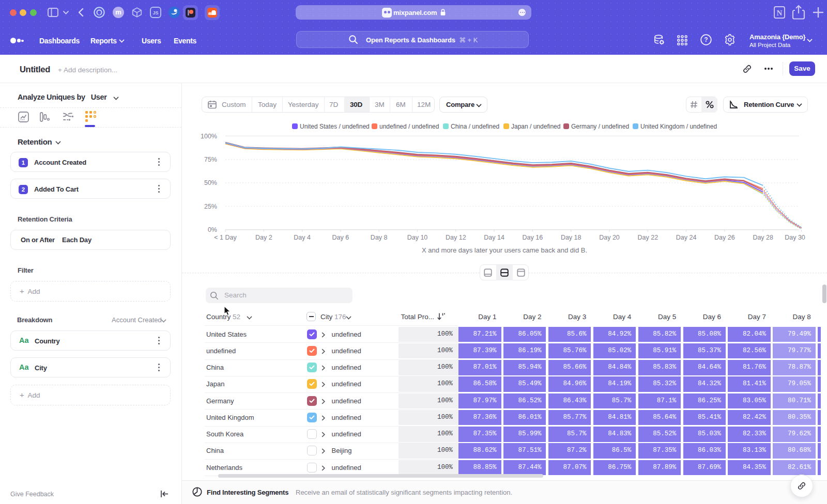 The width and height of the screenshot is (827, 504). What do you see at coordinates (211, 183) in the screenshot?
I see `svg-text: 50%` at bounding box center [211, 183].